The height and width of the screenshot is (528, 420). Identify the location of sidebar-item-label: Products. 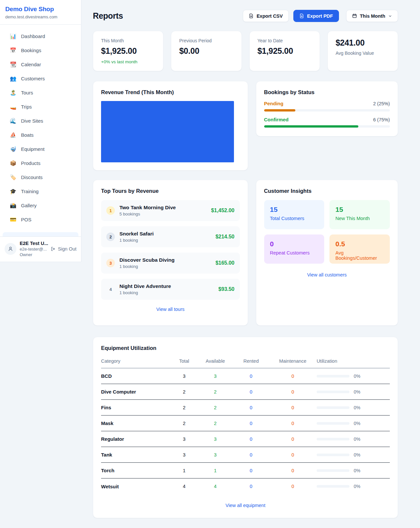
(31, 163).